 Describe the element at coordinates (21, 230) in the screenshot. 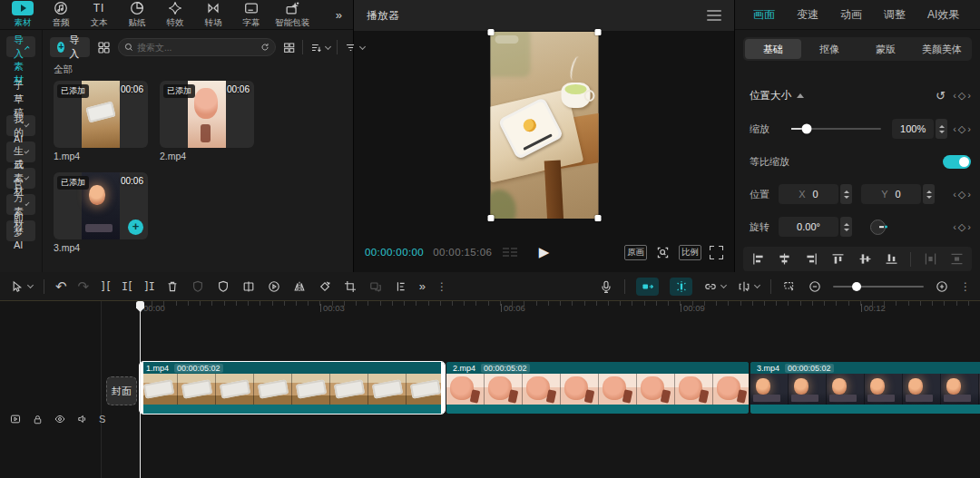

I see `sidebar-item-jimeng-ai: 即梦AI` at that location.